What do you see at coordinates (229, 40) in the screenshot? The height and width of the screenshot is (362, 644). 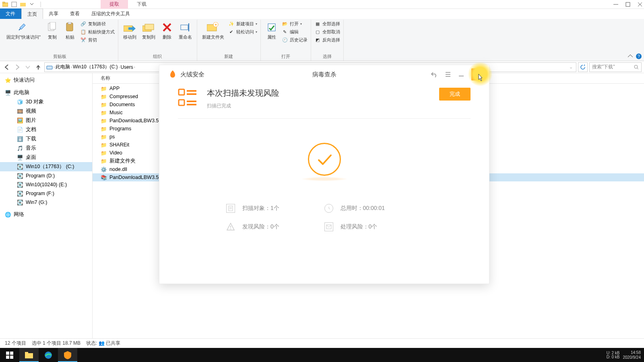 I see `ribbon-group-new: ✦新建文件夹 ✨新建项目▾ ✔轻松访问▾ 新建` at bounding box center [229, 40].